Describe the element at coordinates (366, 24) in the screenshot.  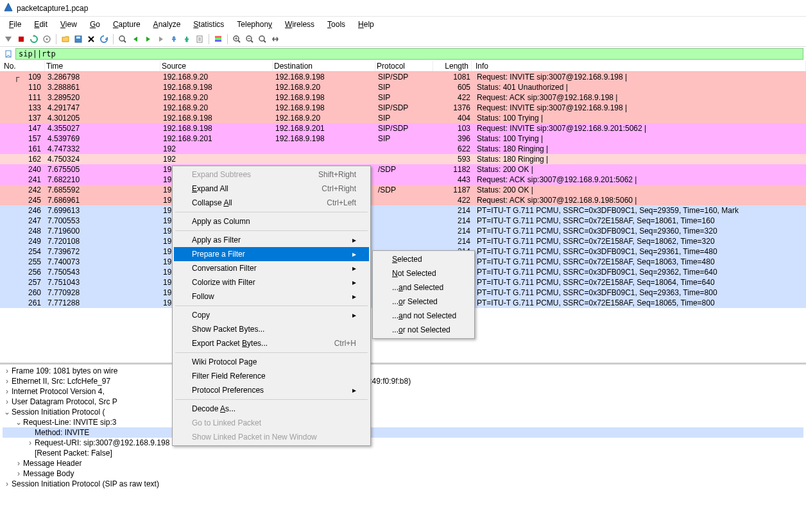
I see `menu-help: Help` at that location.